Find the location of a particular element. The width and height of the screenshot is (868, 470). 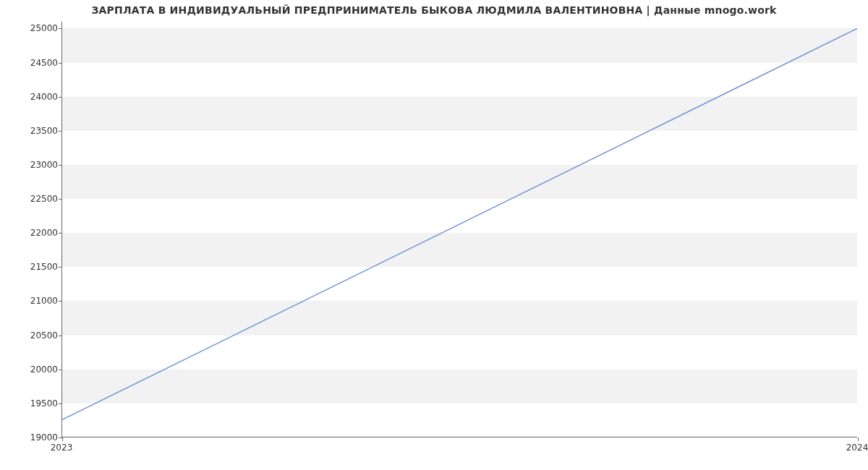

y-tick-label: 19000 is located at coordinates (42, 437).